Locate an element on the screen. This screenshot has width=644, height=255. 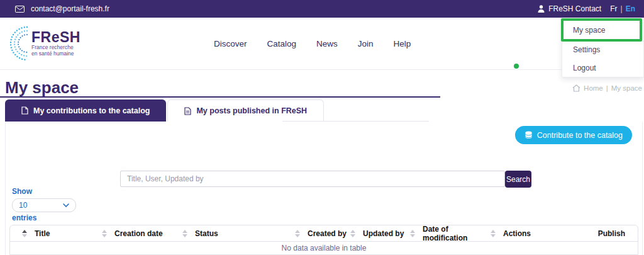
tab-my-contributions: My contributions to the catalog is located at coordinates (86, 111).